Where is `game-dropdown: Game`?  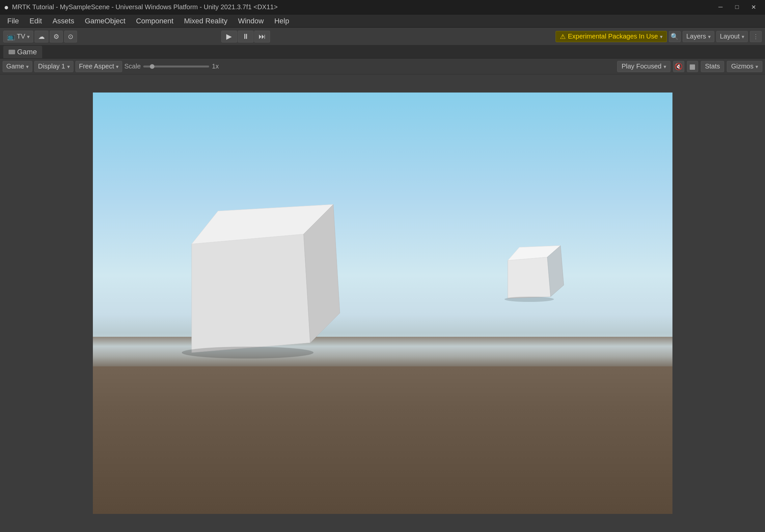
game-dropdown: Game is located at coordinates (17, 67).